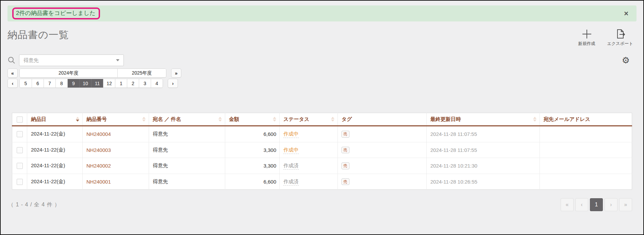  I want to click on column-label: 納品番号, so click(97, 119).